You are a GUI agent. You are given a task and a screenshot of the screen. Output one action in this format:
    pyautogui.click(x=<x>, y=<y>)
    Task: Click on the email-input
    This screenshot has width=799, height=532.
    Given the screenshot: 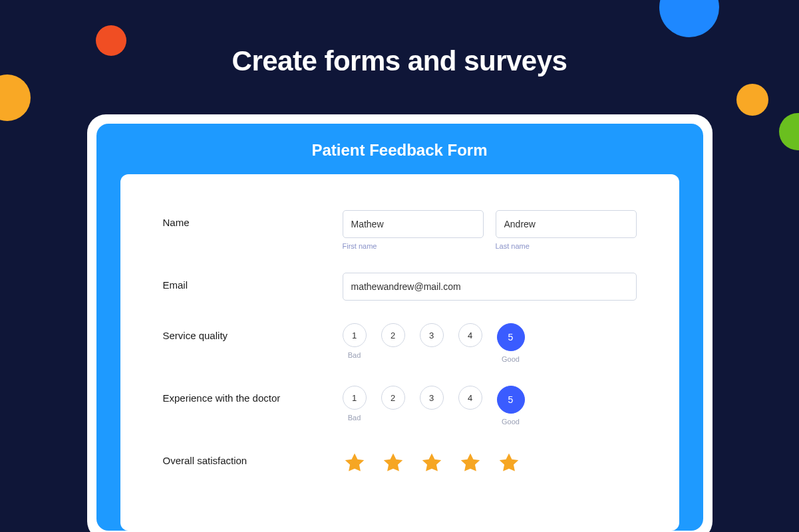 What is the action you would take?
    pyautogui.click(x=490, y=287)
    